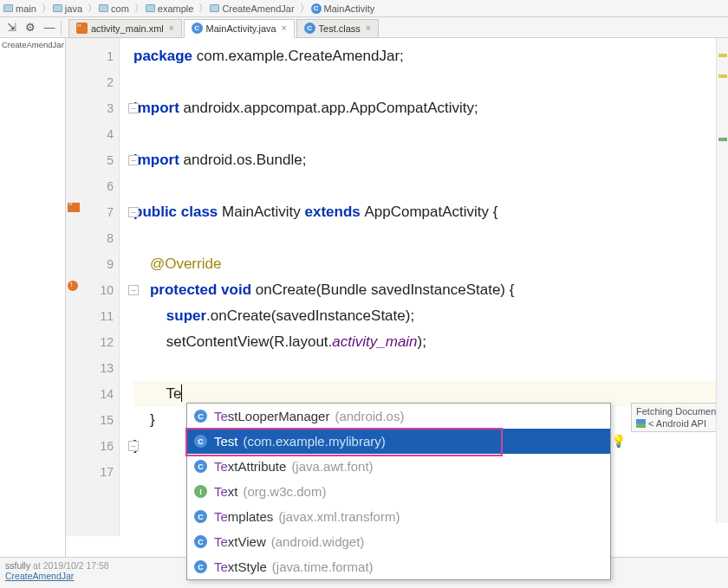  What do you see at coordinates (431, 160) in the screenshot?
I see `code-line: –import android.os.Bundle;` at bounding box center [431, 160].